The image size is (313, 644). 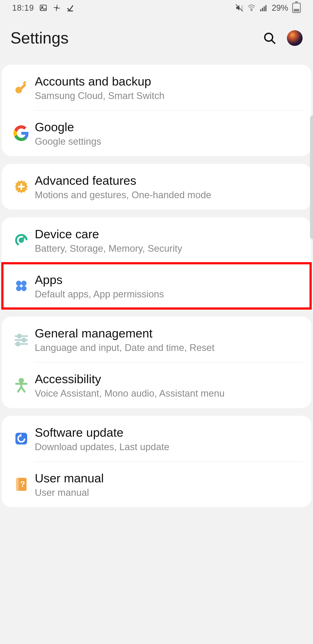 What do you see at coordinates (283, 38) in the screenshot?
I see `header-actions` at bounding box center [283, 38].